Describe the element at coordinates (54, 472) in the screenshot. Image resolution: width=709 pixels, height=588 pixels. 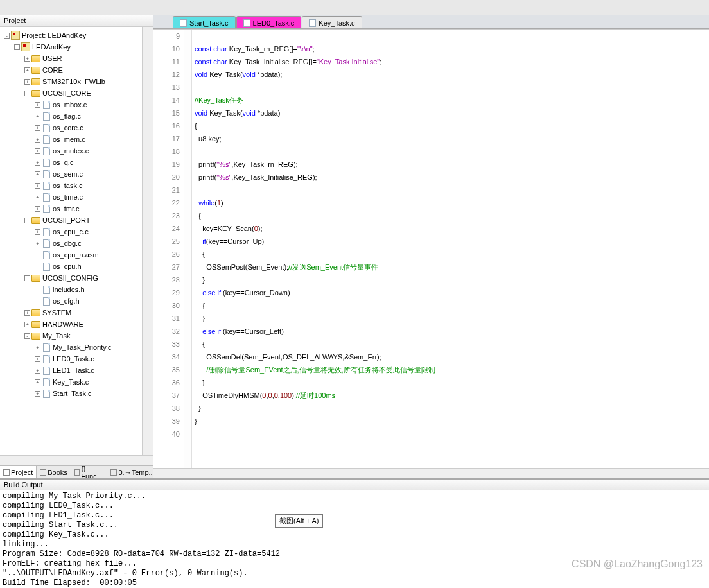
I see `sidebar-tab: Books` at that location.